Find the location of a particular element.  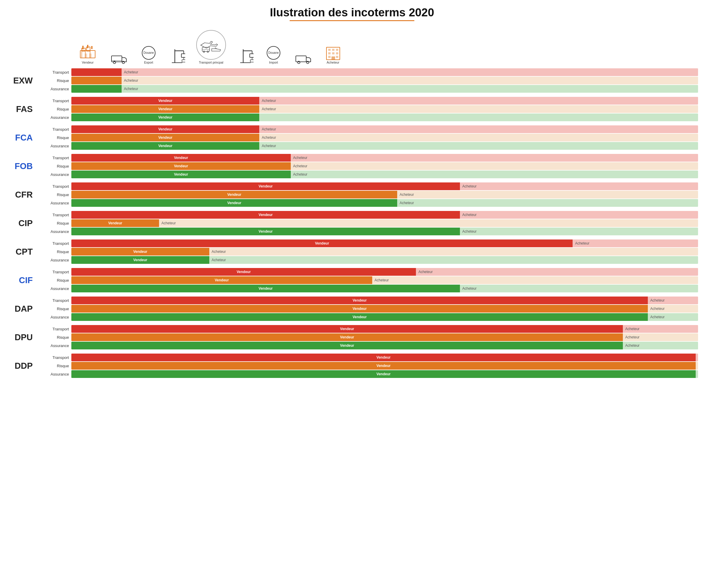

bar-buyer-cif-transport: Acheteur is located at coordinates (557, 272).